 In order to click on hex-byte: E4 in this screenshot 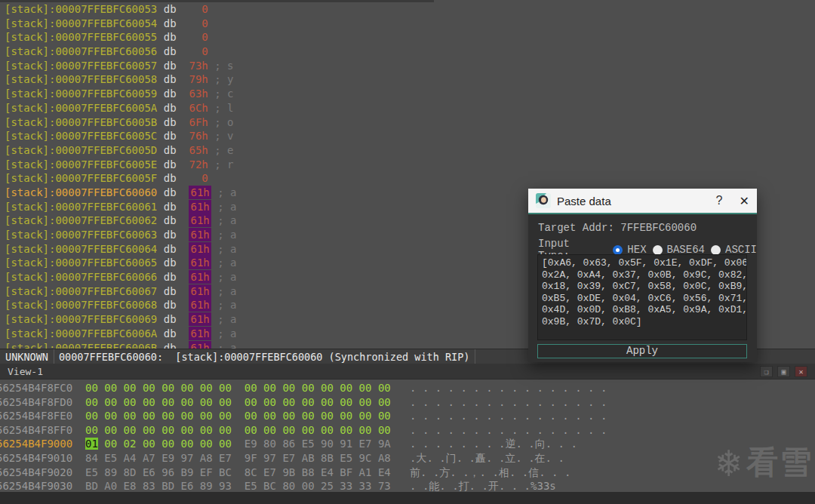, I will do `click(385, 472)`.